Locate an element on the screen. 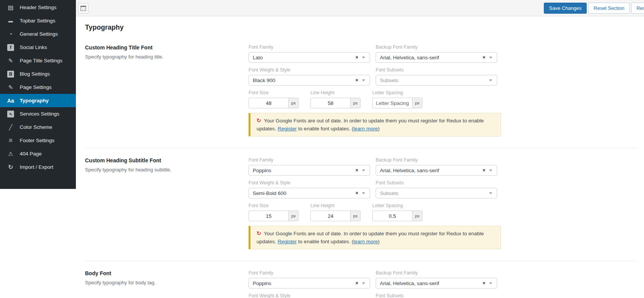 Image resolution: width=644 pixels, height=298 pixels. font-weight-select: Semi-Bold 600 is located at coordinates (309, 193).